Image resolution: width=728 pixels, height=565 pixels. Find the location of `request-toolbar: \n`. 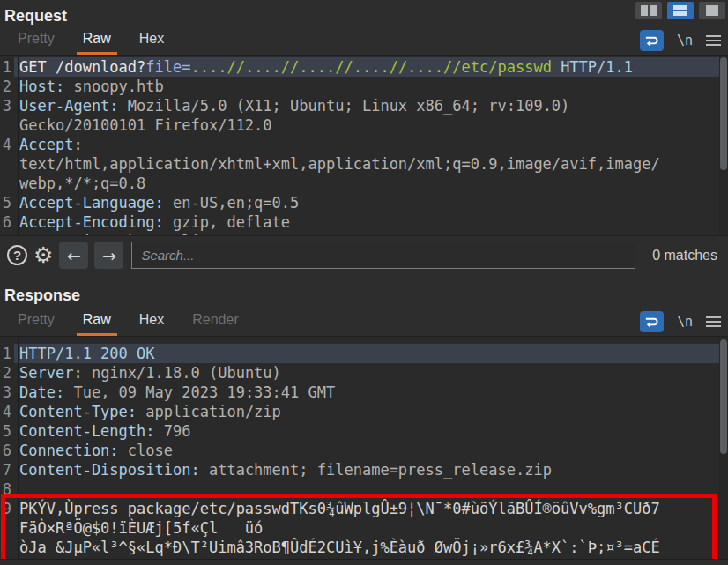

request-toolbar: \n is located at coordinates (680, 41).